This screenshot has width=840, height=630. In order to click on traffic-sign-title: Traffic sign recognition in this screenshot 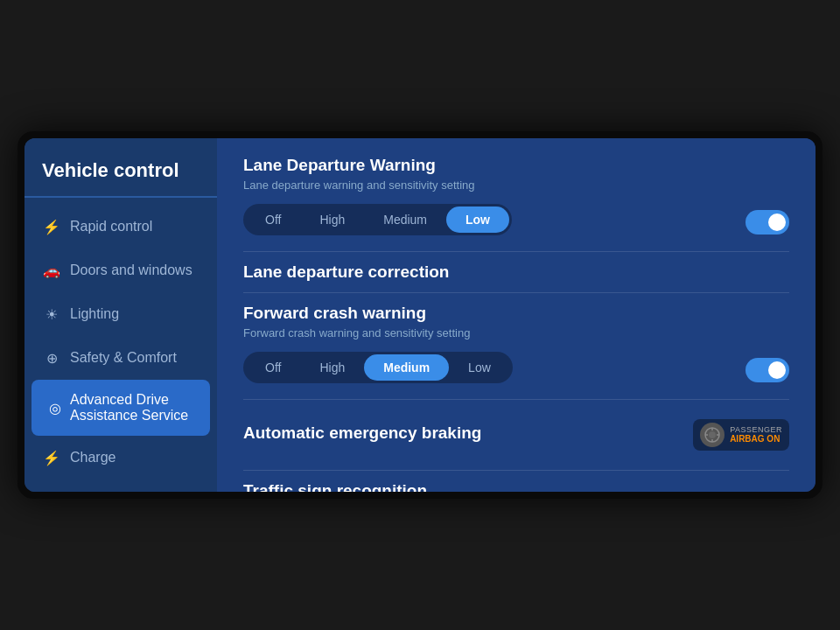, I will do `click(516, 486)`.